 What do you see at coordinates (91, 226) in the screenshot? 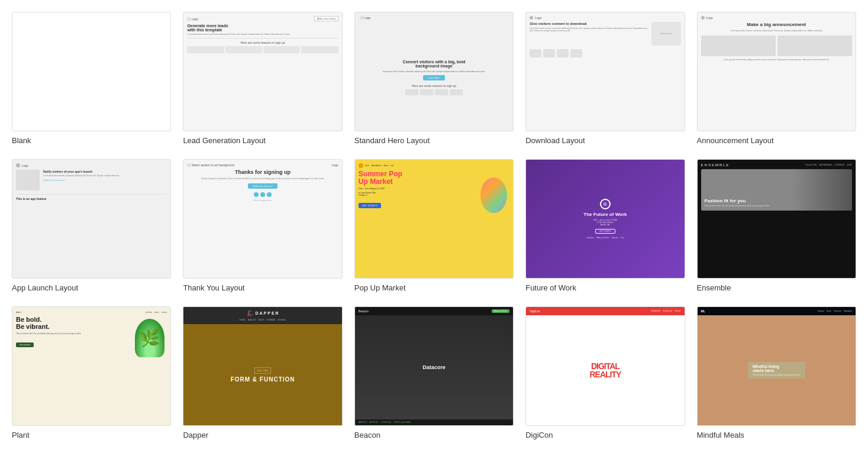
I see `template-item-app: Logo Notify visitors of your app's launc…` at bounding box center [91, 226].